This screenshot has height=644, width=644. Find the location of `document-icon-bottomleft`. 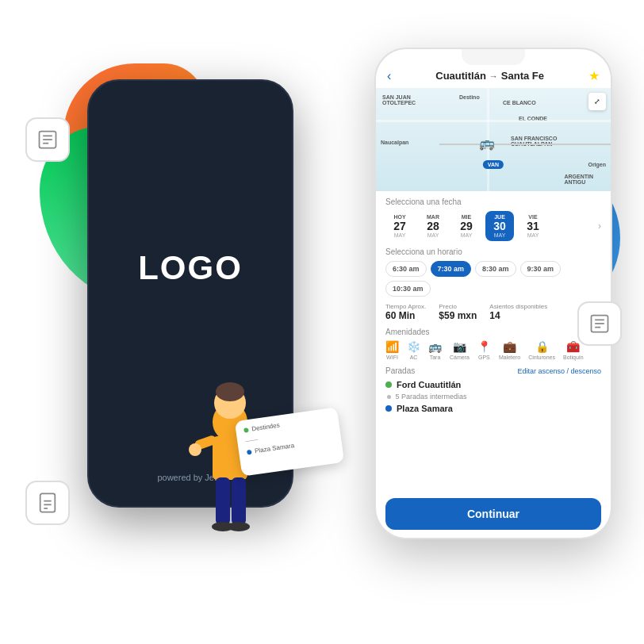

document-icon-bottomleft is located at coordinates (48, 503).